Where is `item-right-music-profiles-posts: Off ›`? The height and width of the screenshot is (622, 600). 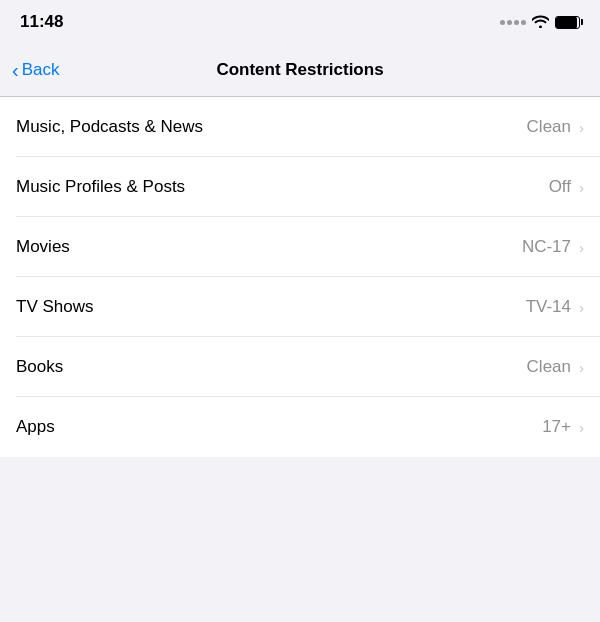 item-right-music-profiles-posts: Off › is located at coordinates (566, 187).